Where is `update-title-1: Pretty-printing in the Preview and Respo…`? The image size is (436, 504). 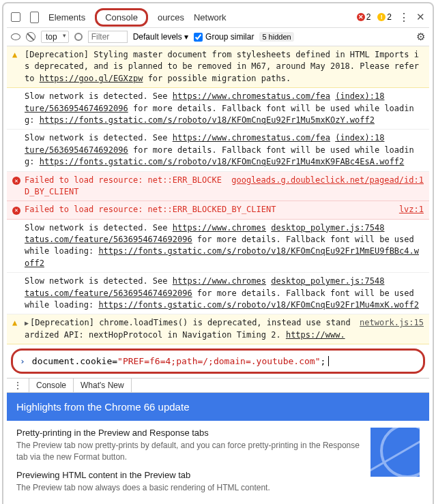
update-title-1: Pretty-printing in the Preview and Respo… is located at coordinates (188, 432).